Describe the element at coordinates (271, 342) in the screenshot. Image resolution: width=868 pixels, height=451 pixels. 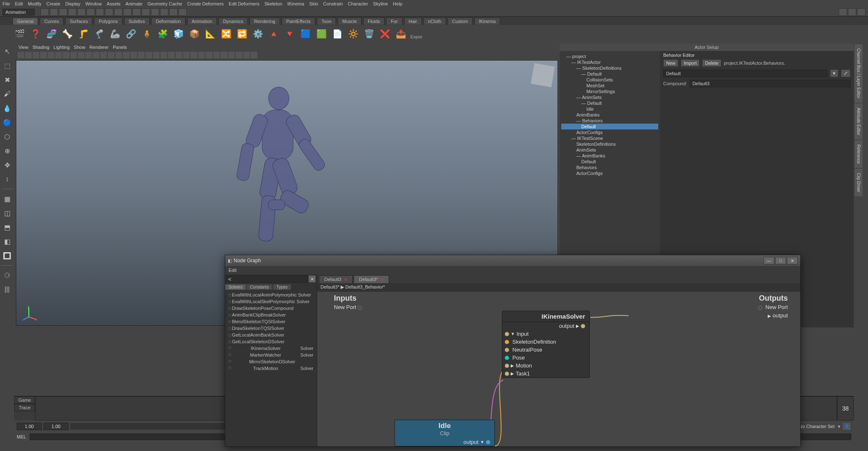
I see `node-list-item: GetLocalSkeletonDSolver` at that location.